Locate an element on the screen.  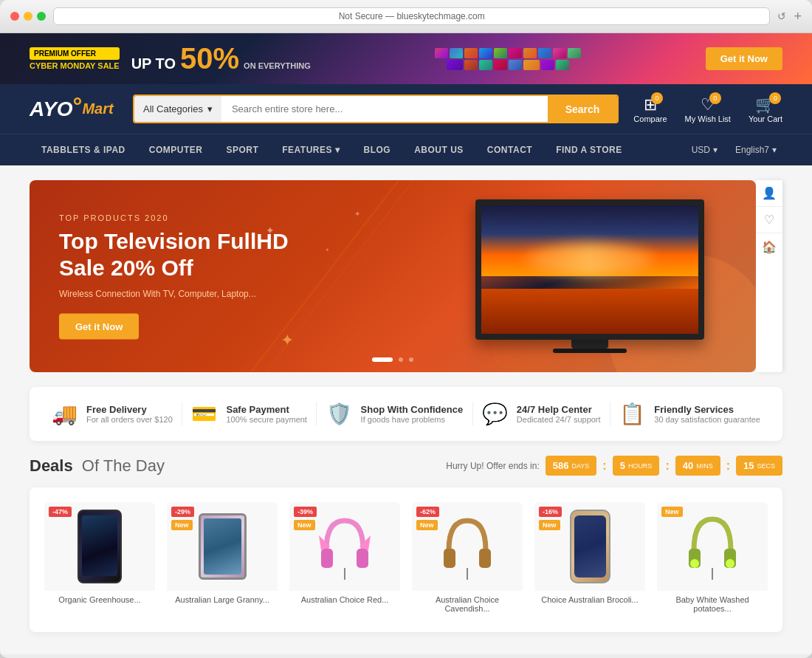
wishlist-icon: ♡ 0 is located at coordinates (708, 105).